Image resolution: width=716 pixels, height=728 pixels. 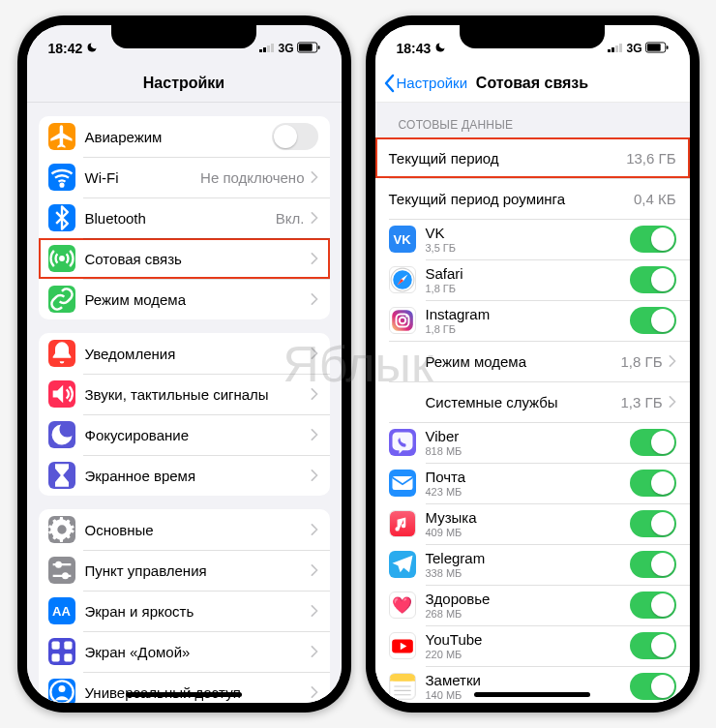 I want to click on settings-row: Основные, so click(x=184, y=530).